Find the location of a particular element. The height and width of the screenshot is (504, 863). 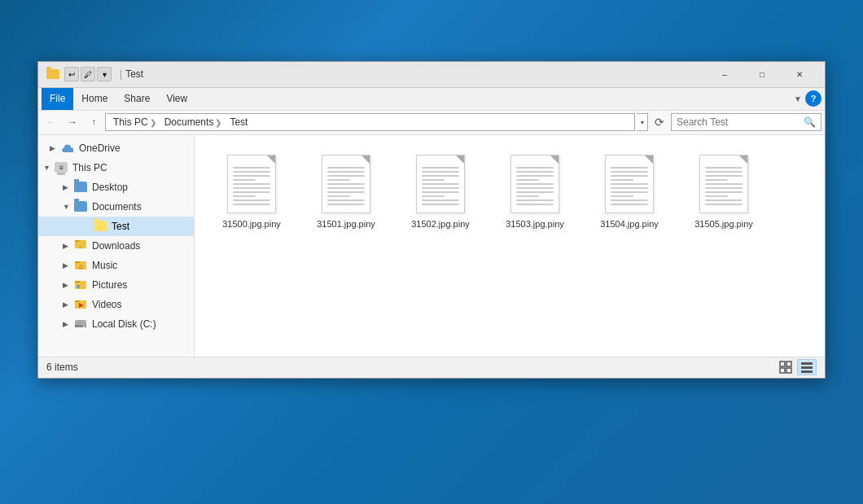

address-dropdown: ▾ is located at coordinates (642, 122).